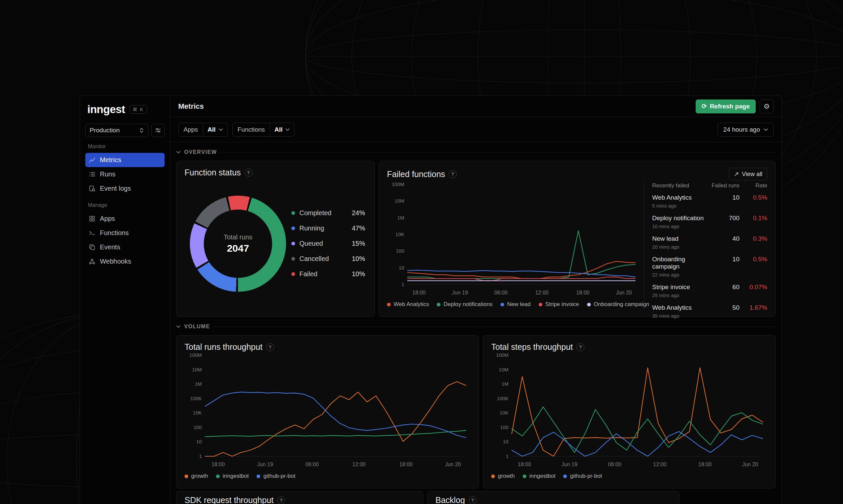  Describe the element at coordinates (117, 130) in the screenshot. I see `environment-select: Production` at that location.